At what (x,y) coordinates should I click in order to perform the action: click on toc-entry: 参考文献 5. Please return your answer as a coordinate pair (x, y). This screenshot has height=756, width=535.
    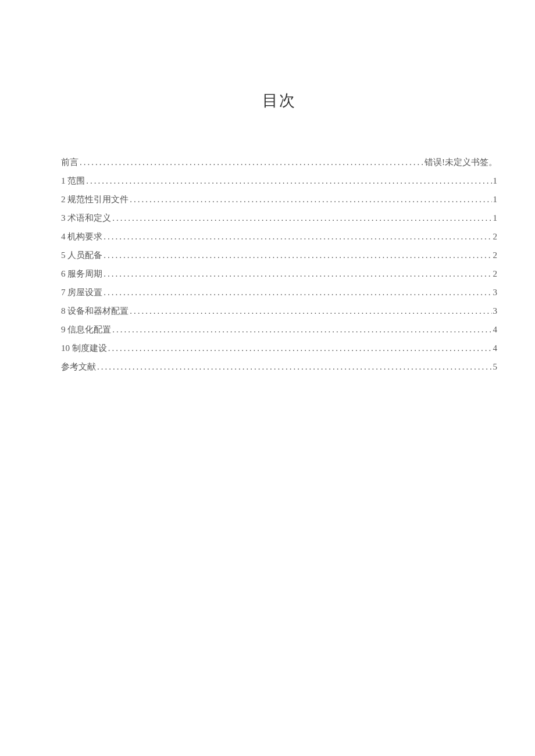
    Looking at the image, I should click on (279, 367).